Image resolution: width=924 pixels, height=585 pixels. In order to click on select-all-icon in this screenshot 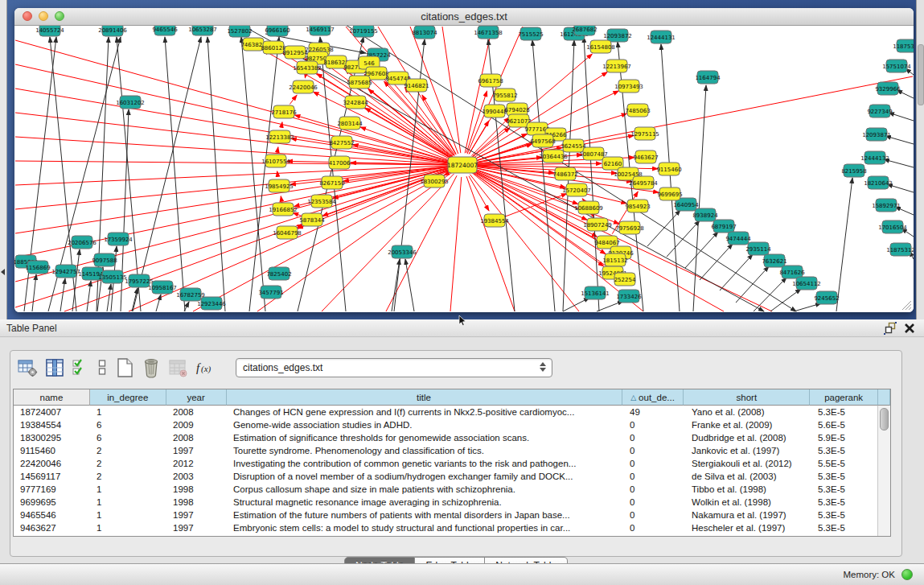, I will do `click(80, 368)`.